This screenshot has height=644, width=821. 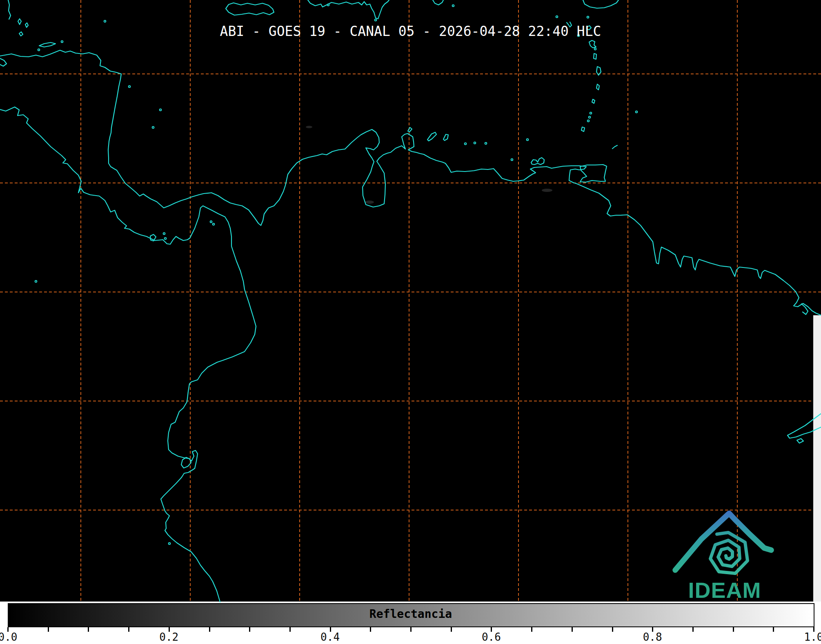 I want to click on coast-hispaniola-east, so click(x=438, y=2).